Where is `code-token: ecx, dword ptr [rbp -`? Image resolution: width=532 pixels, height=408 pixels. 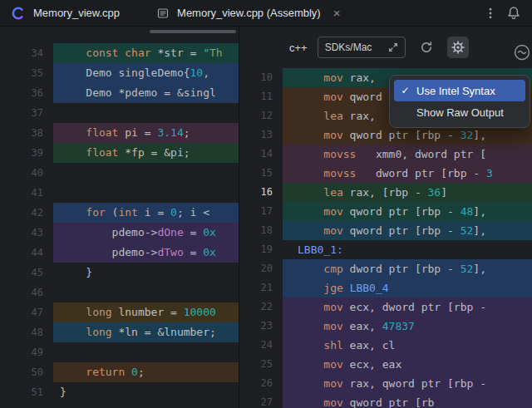 code-token: ecx, dword ptr [rbp - is located at coordinates (415, 307).